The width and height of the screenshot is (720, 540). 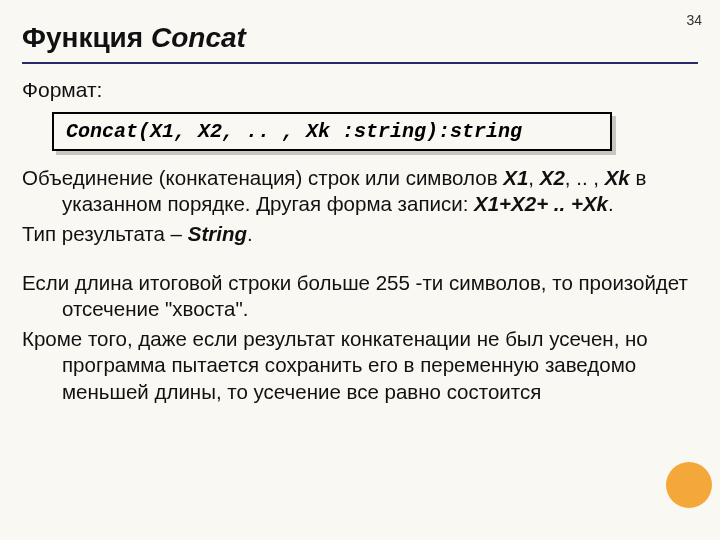 I want to click on p1-comma1: ,, so click(x=534, y=178).